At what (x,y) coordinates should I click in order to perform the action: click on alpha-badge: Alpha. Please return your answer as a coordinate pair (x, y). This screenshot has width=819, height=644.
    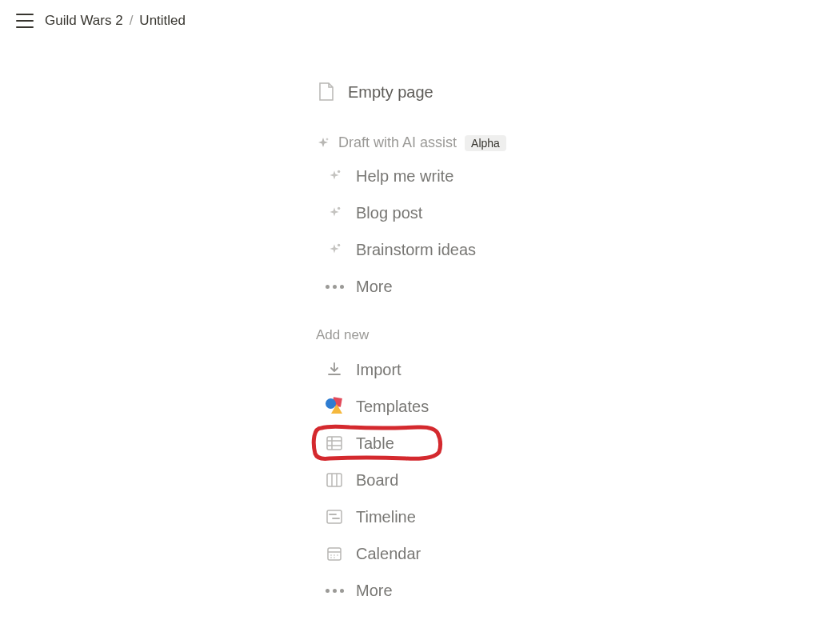
    Looking at the image, I should click on (485, 143).